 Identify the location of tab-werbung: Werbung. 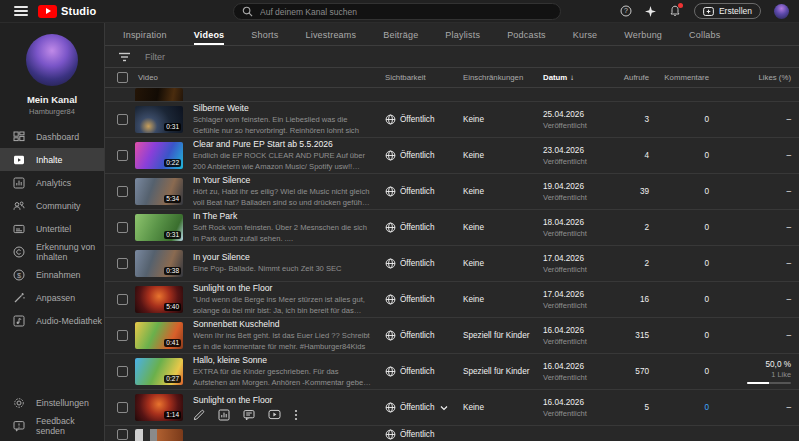
(643, 38).